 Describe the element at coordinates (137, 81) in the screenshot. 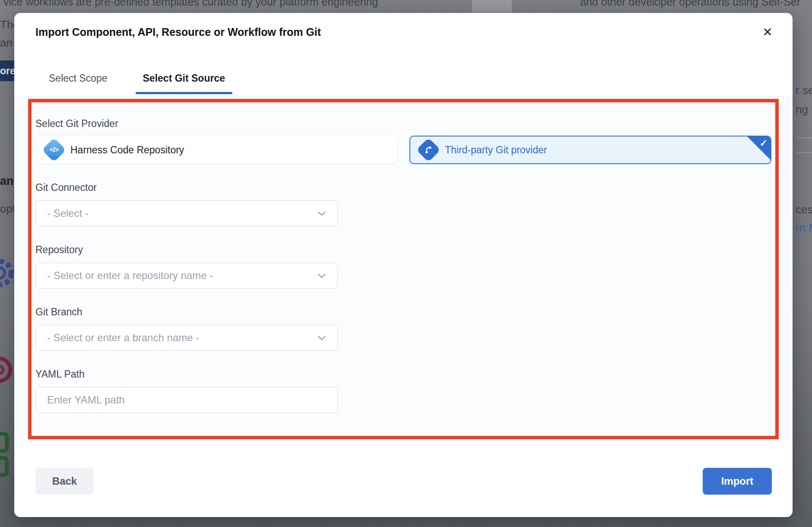

I see `modal-tabs: Select Scope Select Git Source` at that location.